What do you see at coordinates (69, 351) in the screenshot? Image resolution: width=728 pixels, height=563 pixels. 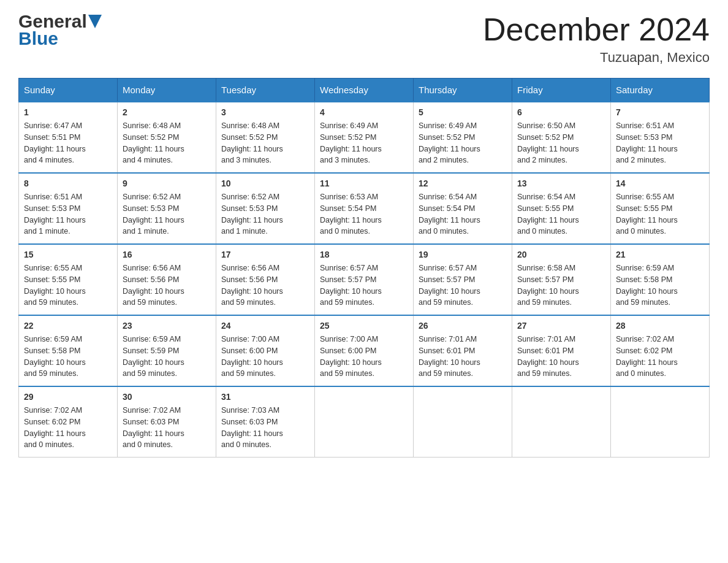 I see `calendar-cell: 22Sunrise: 6:59 AM Sunset: 5:58 PM Dayli…` at bounding box center [69, 351].